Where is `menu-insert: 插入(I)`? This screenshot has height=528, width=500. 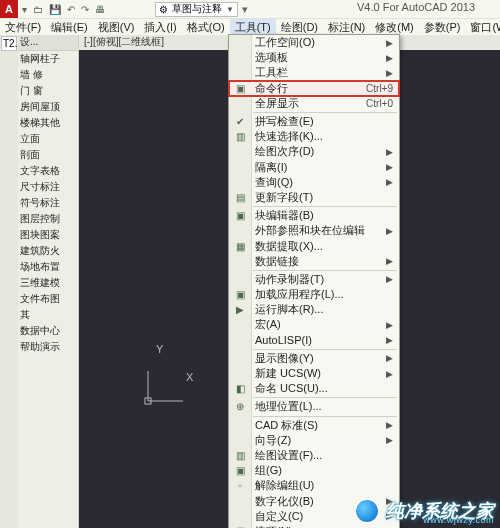
menu-insert: 插入(I) is located at coordinates (160, 27).